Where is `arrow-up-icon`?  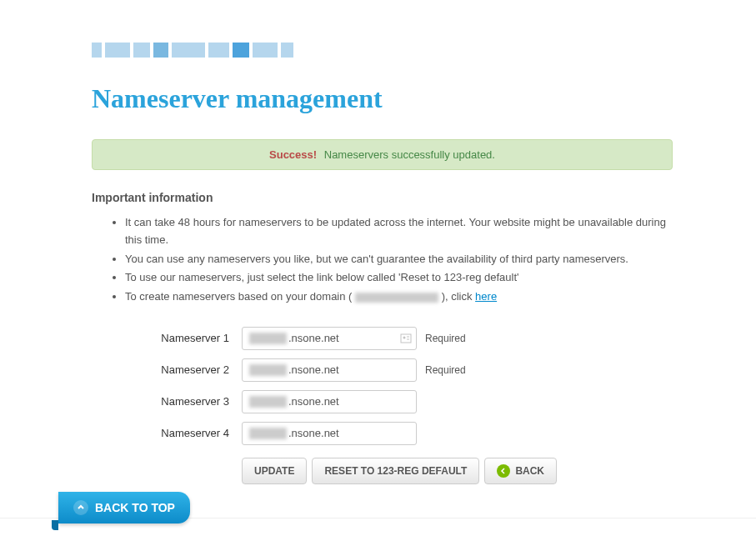
arrow-up-icon is located at coordinates (81, 508).